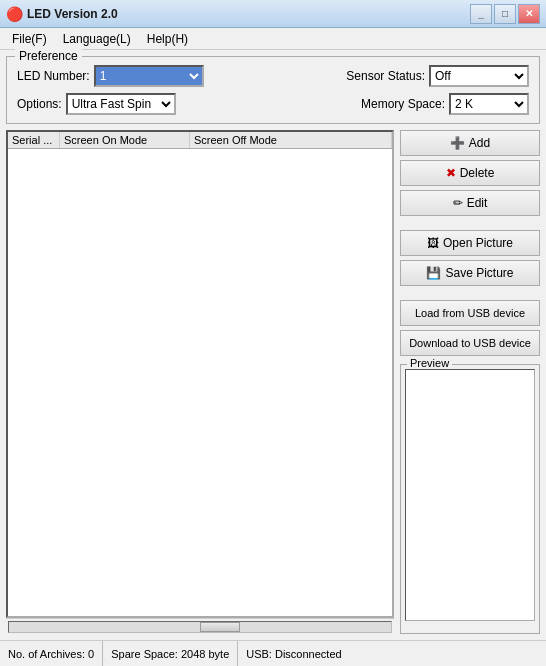 This screenshot has height=666, width=546. What do you see at coordinates (470, 203) in the screenshot?
I see `edit-button: ✏ Edit` at bounding box center [470, 203].